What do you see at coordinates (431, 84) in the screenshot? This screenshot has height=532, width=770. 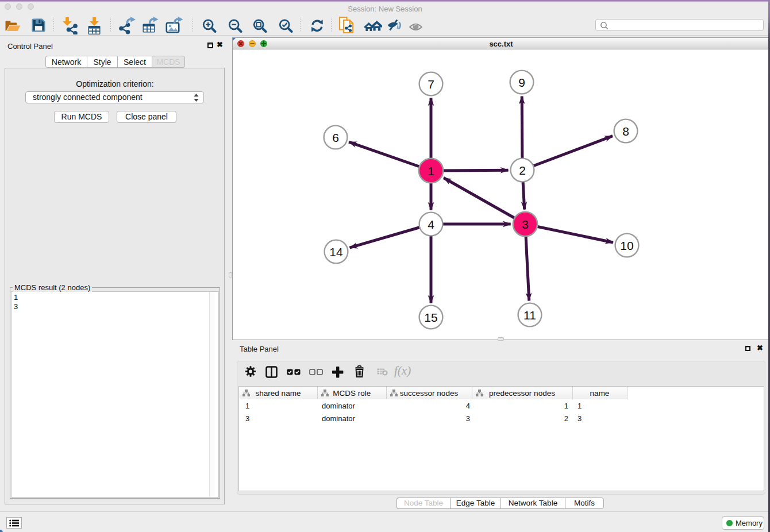 I see `svg-text: 7` at bounding box center [431, 84].